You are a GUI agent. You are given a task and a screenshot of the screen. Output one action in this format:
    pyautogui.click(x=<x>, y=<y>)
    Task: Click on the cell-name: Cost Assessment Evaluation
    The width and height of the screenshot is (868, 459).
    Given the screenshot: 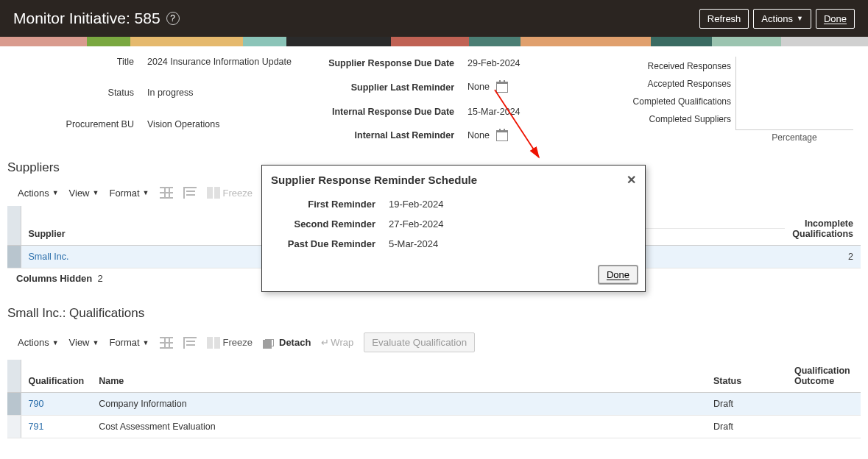 What is the action you would take?
    pyautogui.click(x=399, y=427)
    